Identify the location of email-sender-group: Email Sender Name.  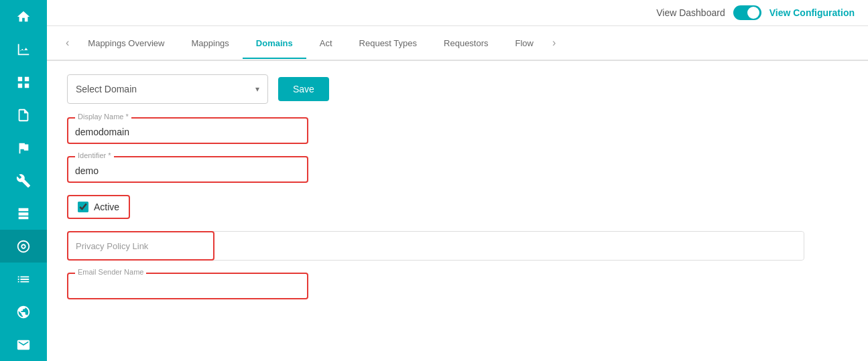
(457, 286).